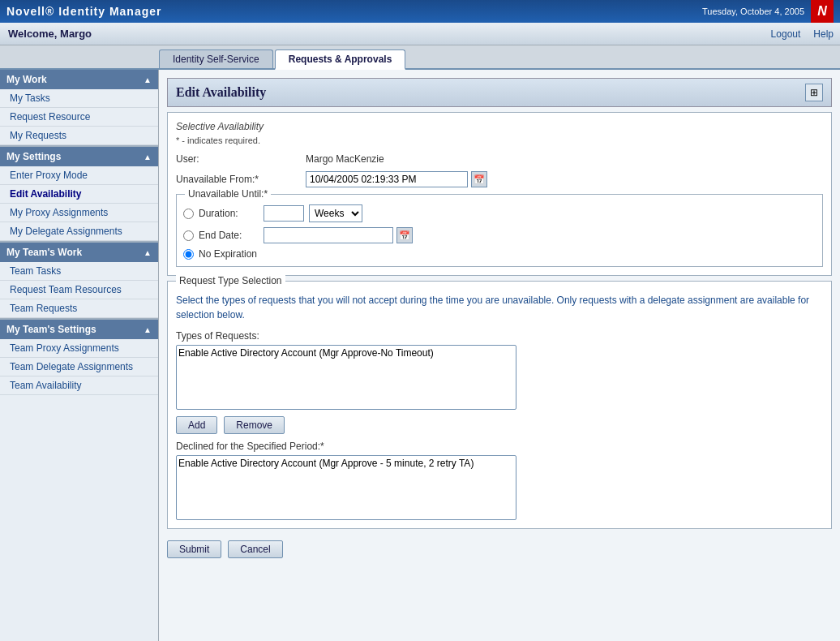 Image resolution: width=840 pixels, height=641 pixels. I want to click on section-subtitle: Selective Availability, so click(499, 127).